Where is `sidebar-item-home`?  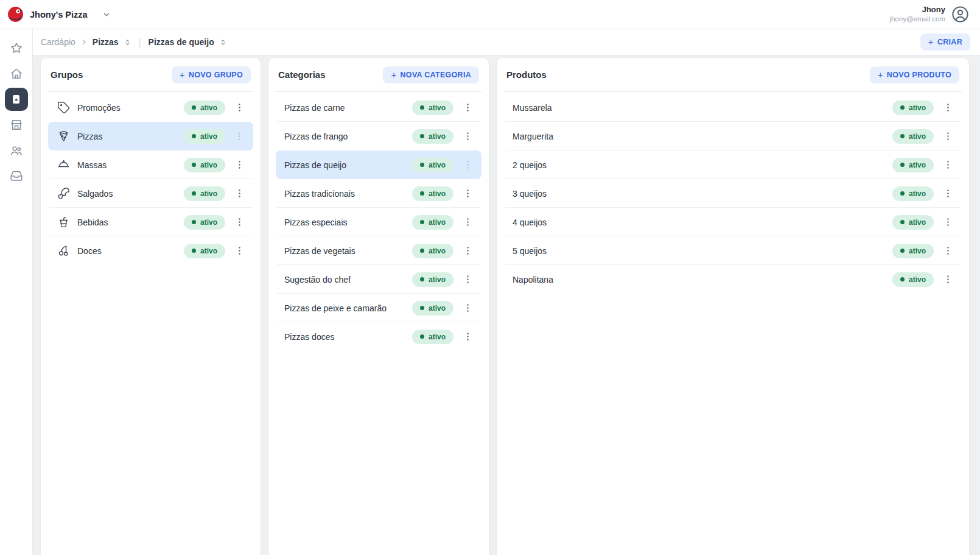
sidebar-item-home is located at coordinates (16, 74).